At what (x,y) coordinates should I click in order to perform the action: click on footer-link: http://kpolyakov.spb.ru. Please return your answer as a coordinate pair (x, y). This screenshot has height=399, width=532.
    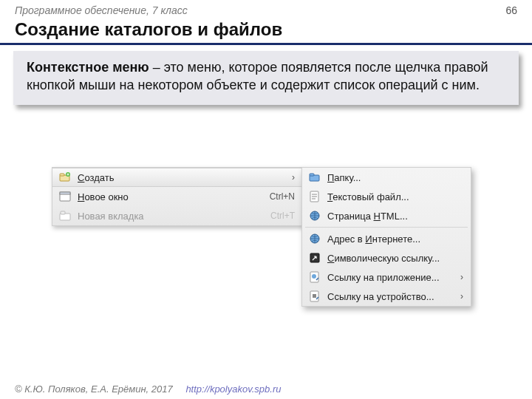
    Looking at the image, I should click on (233, 389).